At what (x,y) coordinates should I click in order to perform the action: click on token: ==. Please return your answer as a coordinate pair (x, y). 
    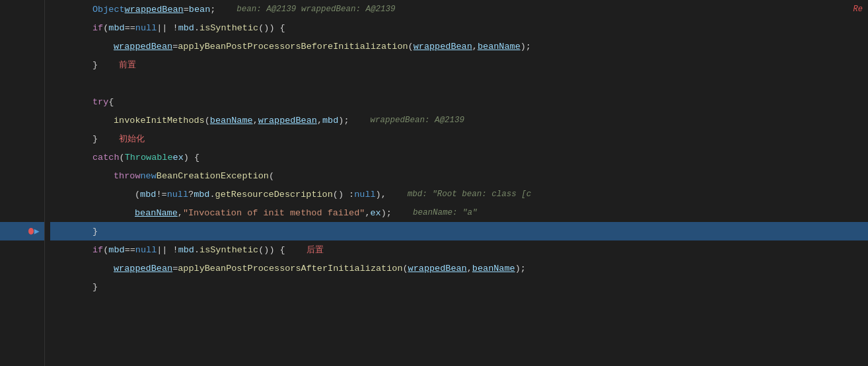
    Looking at the image, I should click on (130, 250).